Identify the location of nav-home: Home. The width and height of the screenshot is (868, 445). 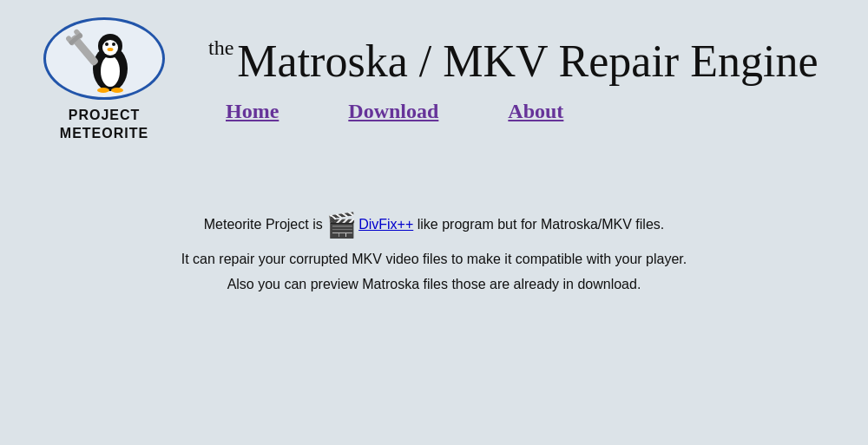
(252, 111).